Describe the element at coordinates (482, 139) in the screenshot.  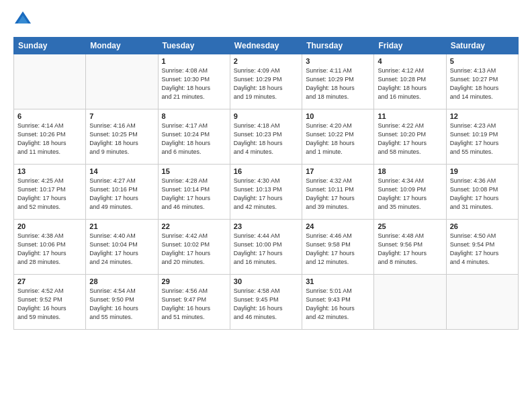
I see `day-detail: Sunrise: 4:23 AM Sunset: 10:19 PM Daylig…` at that location.